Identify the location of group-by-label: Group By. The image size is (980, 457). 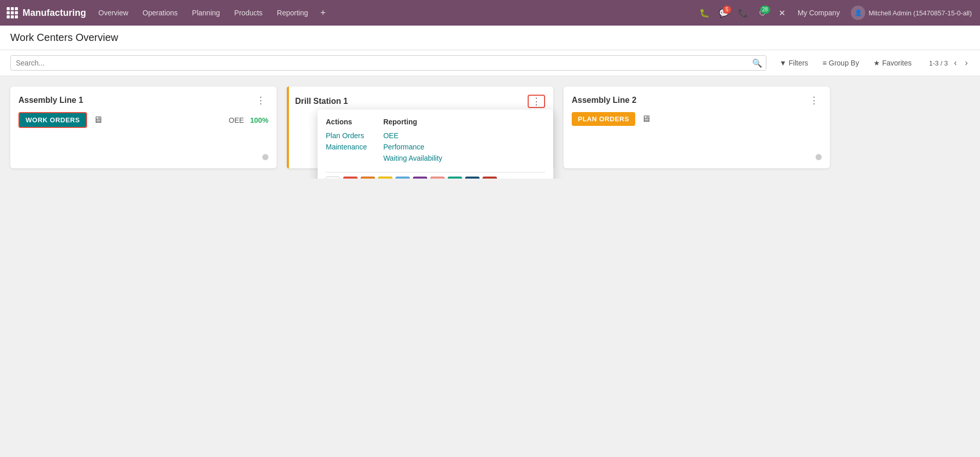
(844, 63).